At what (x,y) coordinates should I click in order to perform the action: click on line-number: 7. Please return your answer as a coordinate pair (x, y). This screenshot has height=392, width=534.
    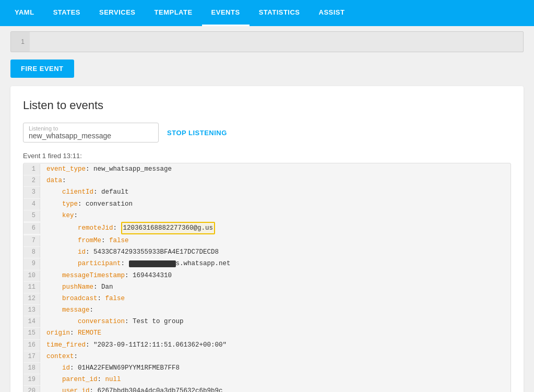
    Looking at the image, I should click on (32, 241).